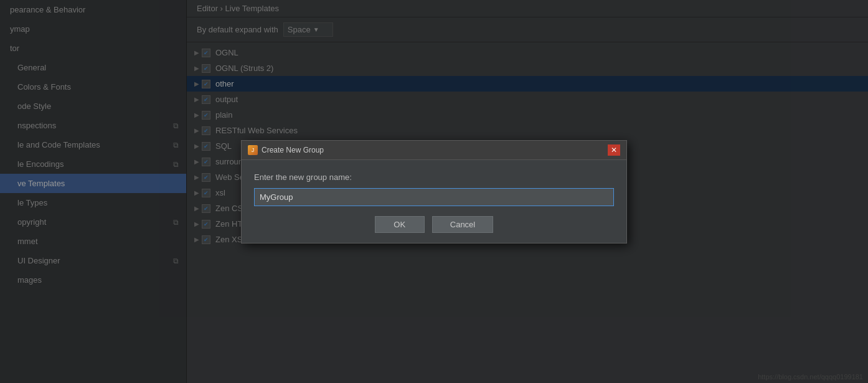  Describe the element at coordinates (293, 150) in the screenshot. I see `modal-title: Create New Group` at that location.